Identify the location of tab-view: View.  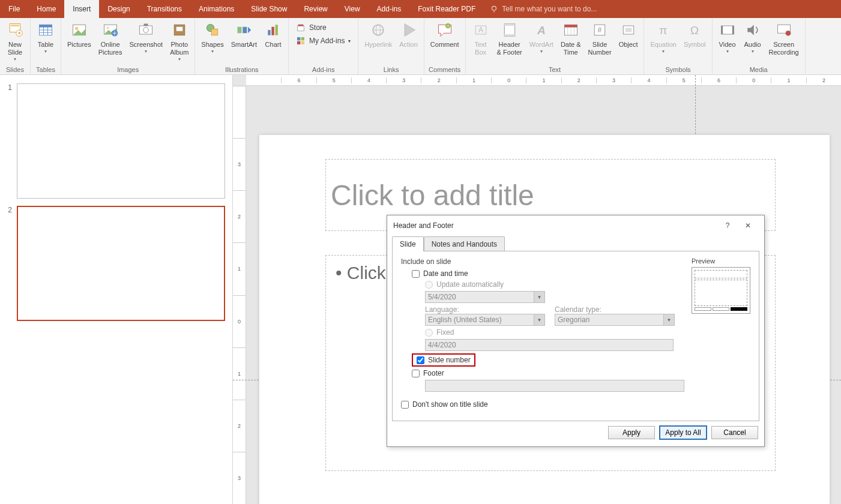
(352, 9).